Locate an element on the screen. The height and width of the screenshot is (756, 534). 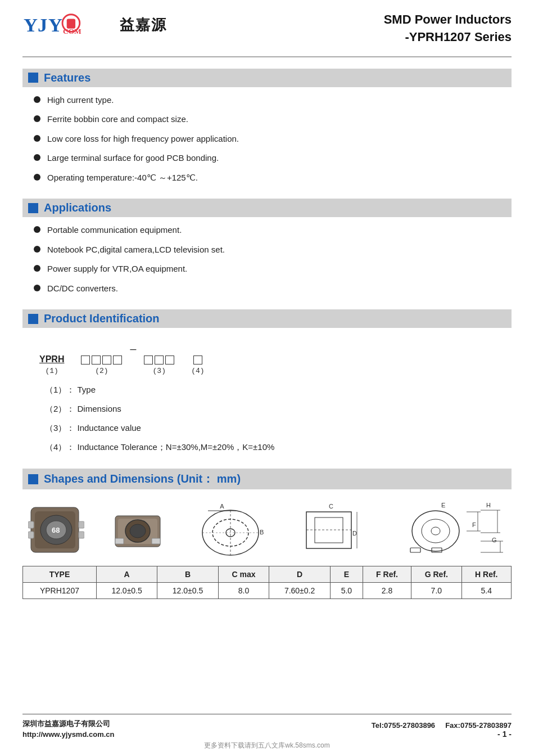
prod-id-col-3: (3) is located at coordinates (159, 366).